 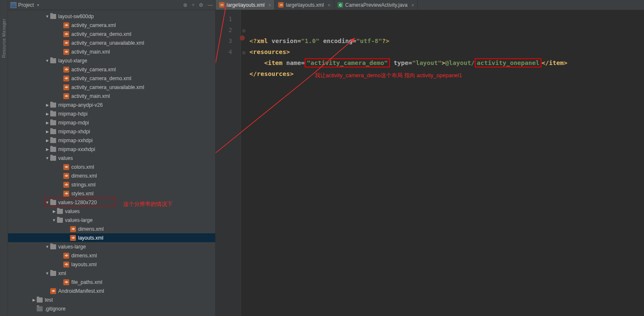 I want to click on tree-item: layout-xlarge, so click(x=111, y=61).